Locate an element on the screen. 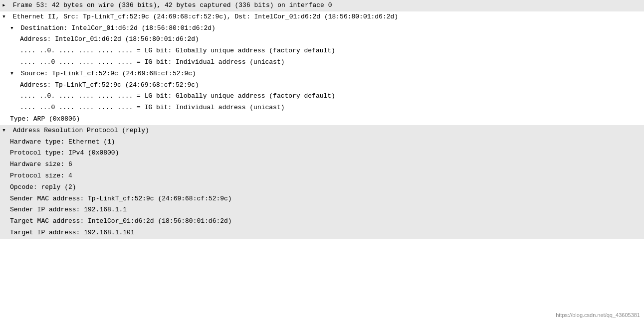 This screenshot has height=322, width=644. row-text-target-mac: Target MAC address: IntelCor_01:d6:2d (1… is located at coordinates (121, 221).